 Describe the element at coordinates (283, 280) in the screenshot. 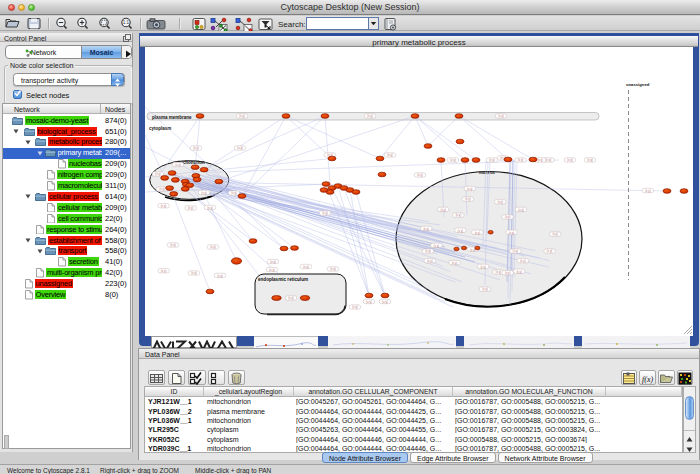

I see `svg-text: endoplasmic reticulum` at that location.